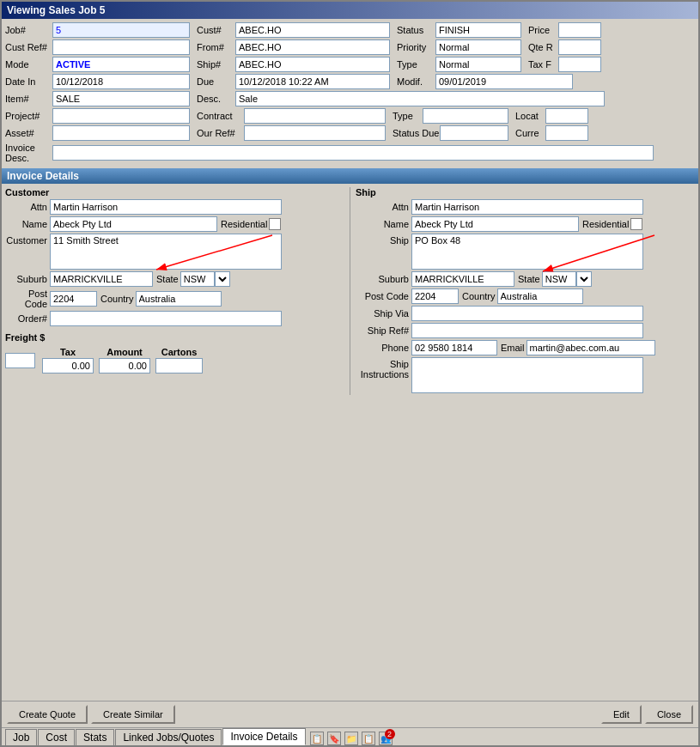 Image resolution: width=700 pixels, height=747 pixels. Describe the element at coordinates (543, 64) in the screenshot. I see `taxf-label: Tax F` at that location.